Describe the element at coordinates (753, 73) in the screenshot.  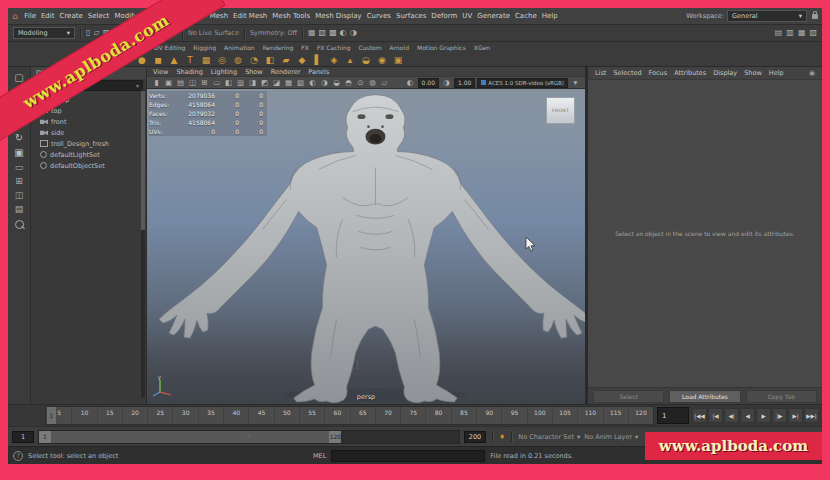
I see `attribute-editor-menu-item: Show` at that location.